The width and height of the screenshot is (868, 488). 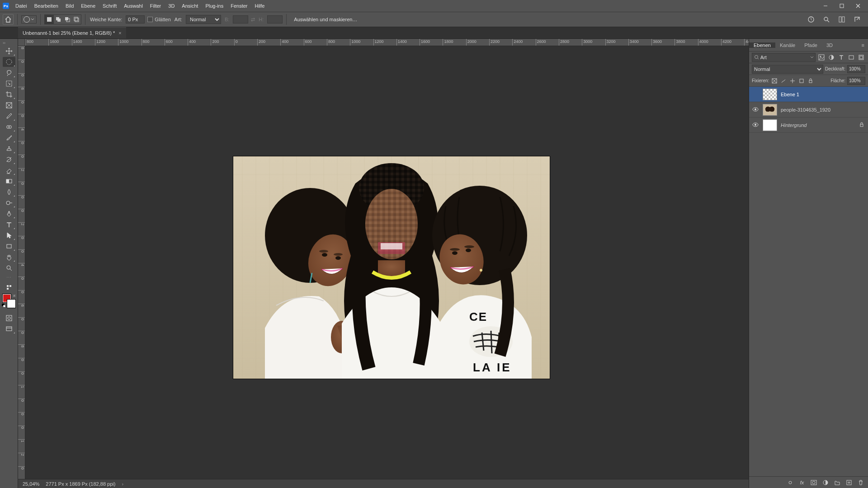 I want to click on dodge-tool, so click(x=9, y=203).